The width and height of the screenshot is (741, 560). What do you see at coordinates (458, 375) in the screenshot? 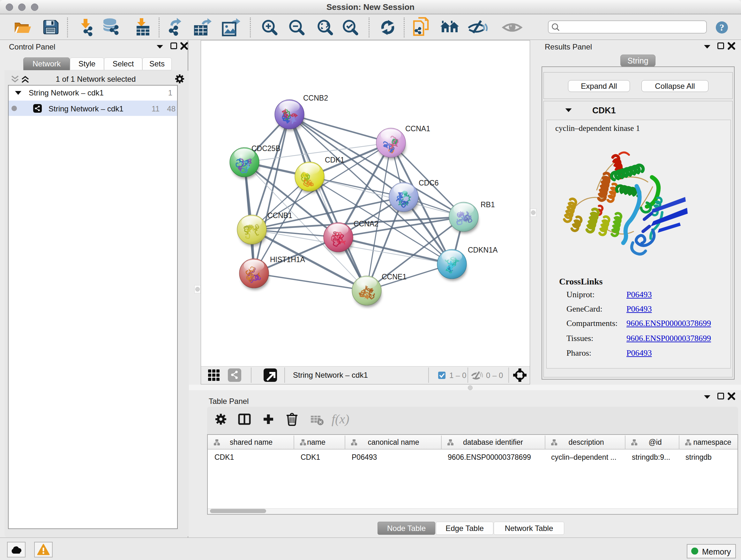
I see `svg-text: 1 – 0` at bounding box center [458, 375].